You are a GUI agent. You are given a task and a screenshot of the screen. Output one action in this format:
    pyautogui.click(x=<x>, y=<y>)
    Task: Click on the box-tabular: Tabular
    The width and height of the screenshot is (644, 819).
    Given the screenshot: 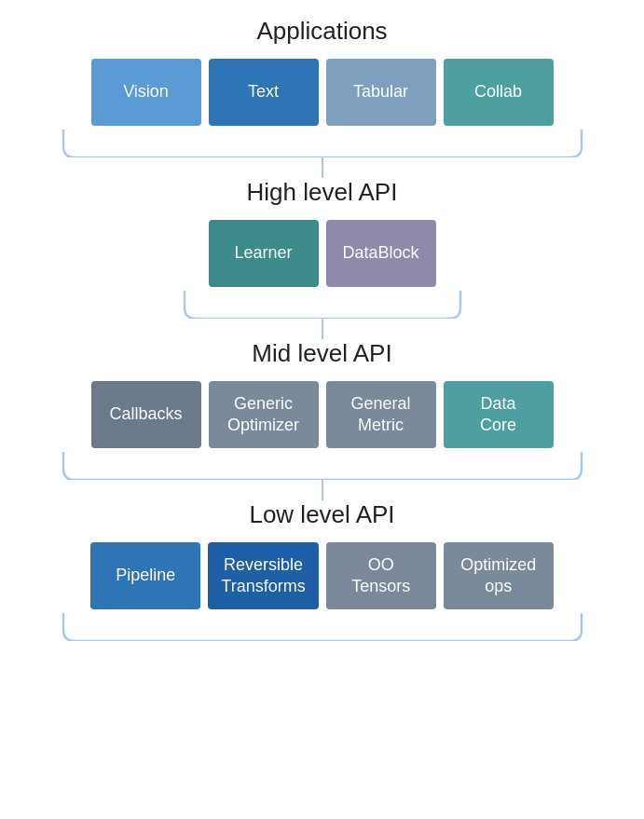 What is the action you would take?
    pyautogui.click(x=381, y=92)
    